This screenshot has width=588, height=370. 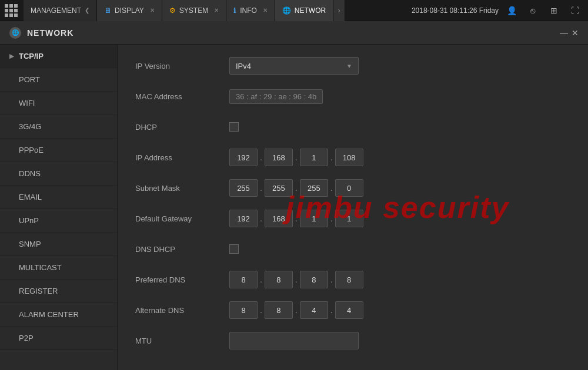 I want to click on tab-system-close: ✕, so click(x=216, y=11).